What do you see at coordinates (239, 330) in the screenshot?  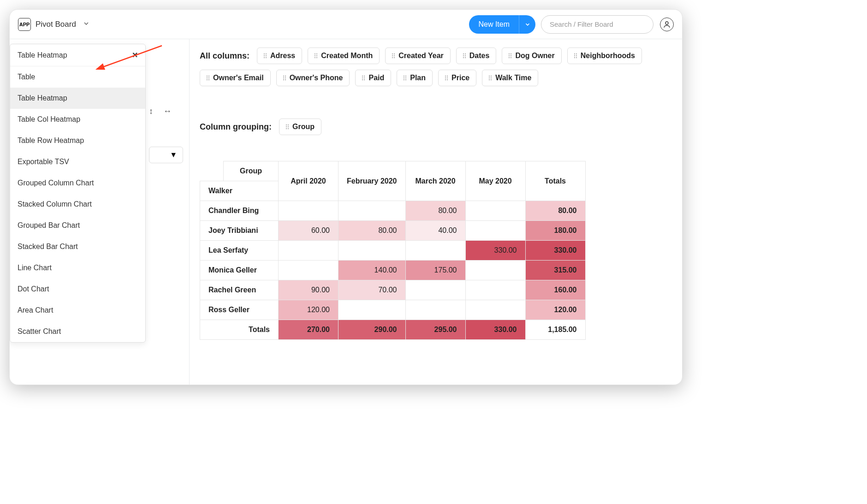 I see `totals-label: Totals` at bounding box center [239, 330].